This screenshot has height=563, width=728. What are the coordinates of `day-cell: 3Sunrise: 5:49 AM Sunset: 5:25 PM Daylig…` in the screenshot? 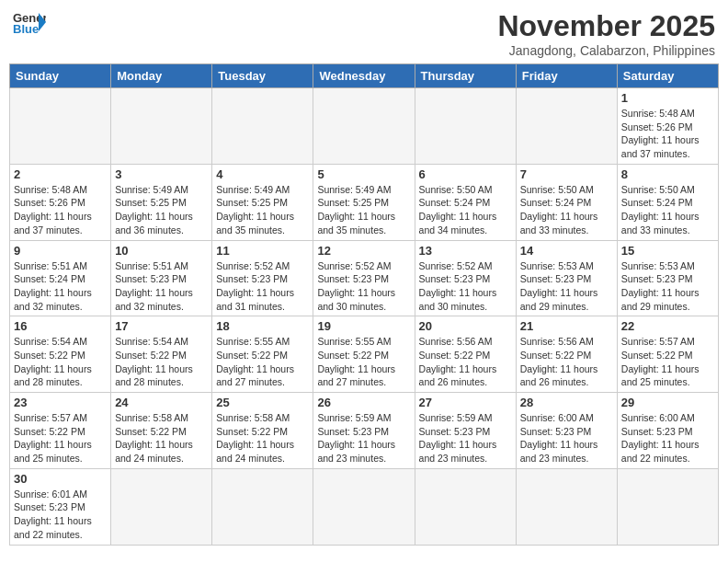 It's located at (162, 202).